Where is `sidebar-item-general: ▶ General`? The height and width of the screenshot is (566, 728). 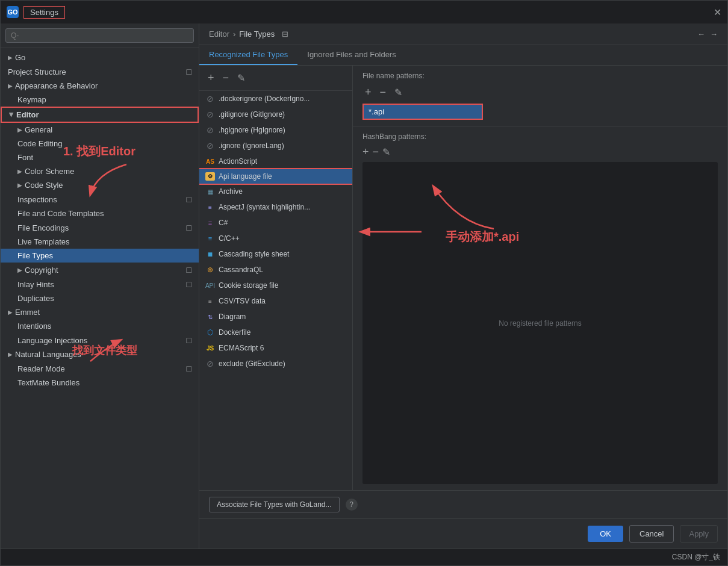 sidebar-item-general: ▶ General is located at coordinates (100, 130).